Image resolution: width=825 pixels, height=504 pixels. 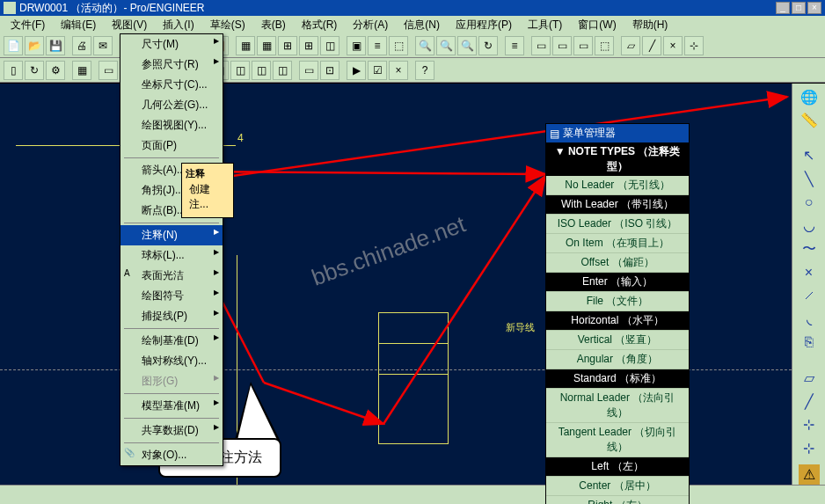 I want to click on settings-button: ⚙, so click(x=55, y=70).